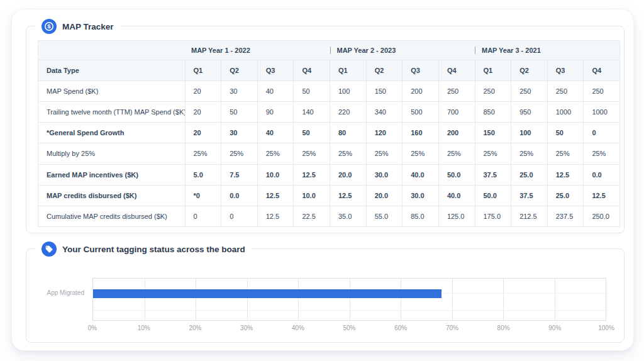 Image resolution: width=644 pixels, height=361 pixels. Describe the element at coordinates (602, 216) in the screenshot. I see `cell-value: 250.0` at that location.